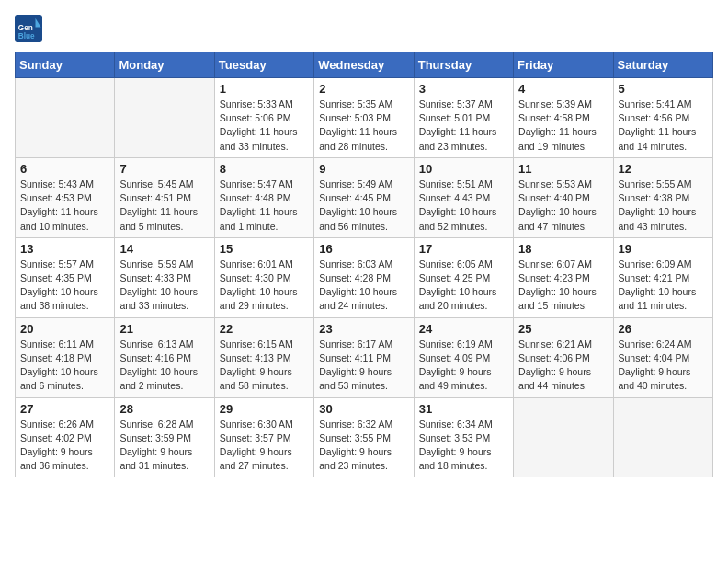 The height and width of the screenshot is (563, 728). Describe the element at coordinates (463, 445) in the screenshot. I see `day-info: Sunrise: 6:34 AMSunset: 3:53 PMDaylight:…` at that location.